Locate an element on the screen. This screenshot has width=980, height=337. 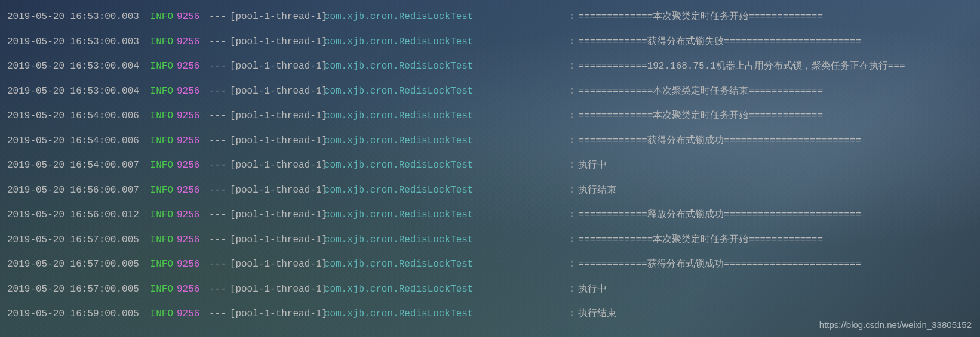
log-message: ============获得分布式锁失败====================… is located at coordinates (720, 42).